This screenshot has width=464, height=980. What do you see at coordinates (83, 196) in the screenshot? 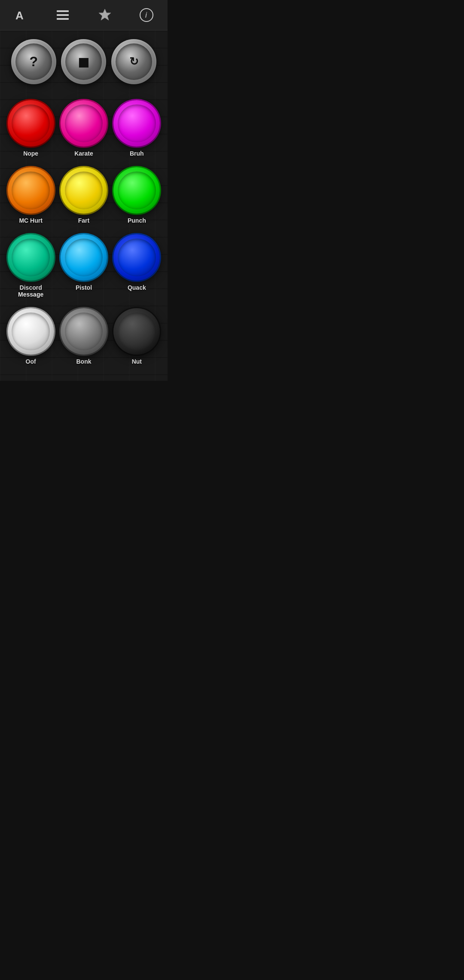
I see `fart-button-wrap: Fart` at bounding box center [83, 196].